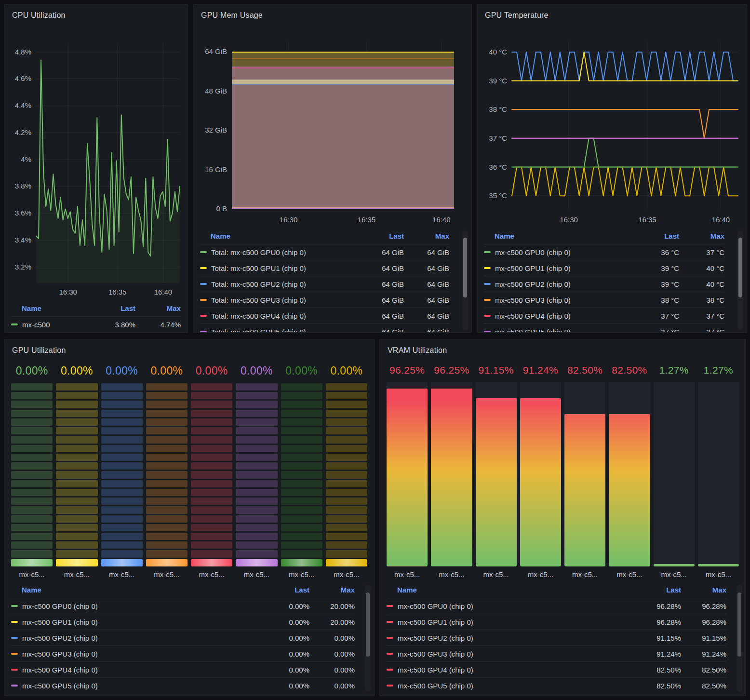  What do you see at coordinates (68, 292) in the screenshot?
I see `svg-text: 16:30` at bounding box center [68, 292].